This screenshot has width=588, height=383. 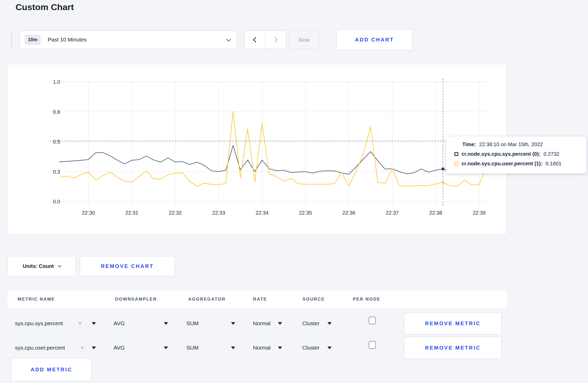 What do you see at coordinates (349, 213) in the screenshot?
I see `x-axis-tick-label: 22:36` at bounding box center [349, 213].